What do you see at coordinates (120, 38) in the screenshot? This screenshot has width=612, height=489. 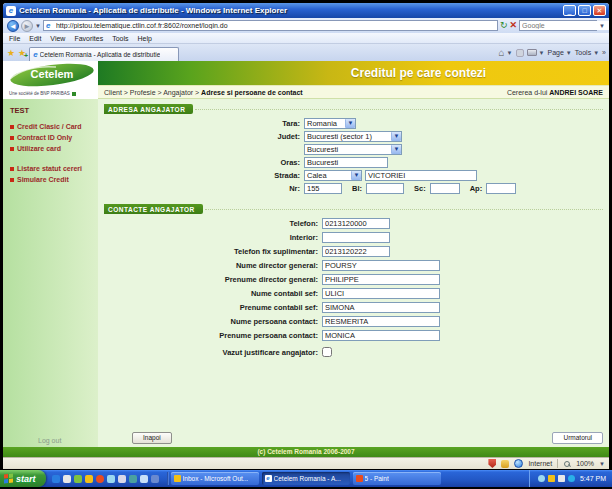 I see `menu-tools: Tools` at bounding box center [120, 38].